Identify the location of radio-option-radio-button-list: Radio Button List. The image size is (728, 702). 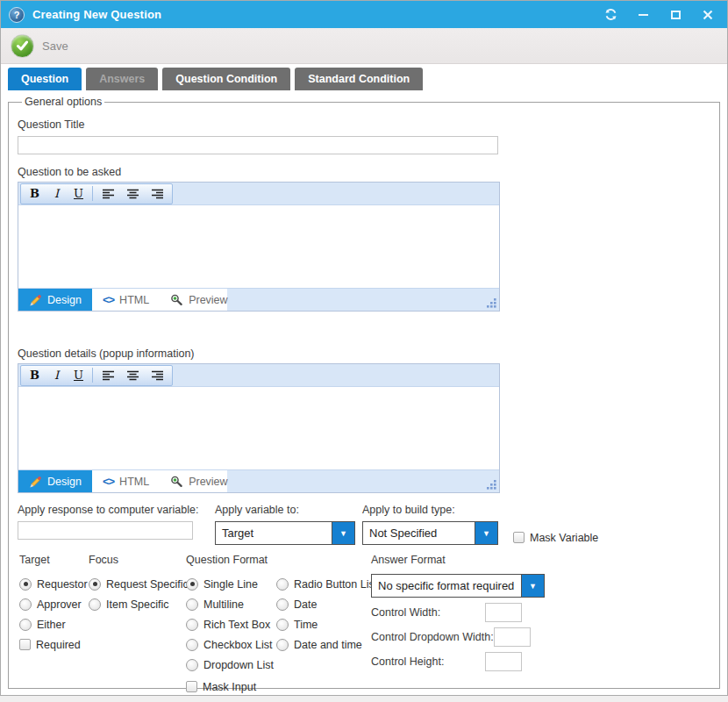
(326, 584).